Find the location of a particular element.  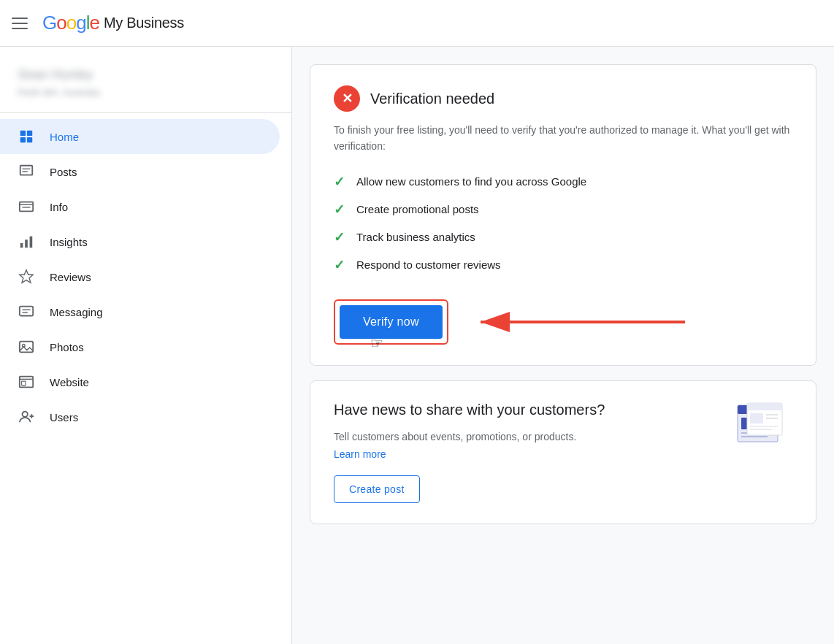

messaging-icon is located at coordinates (26, 312).